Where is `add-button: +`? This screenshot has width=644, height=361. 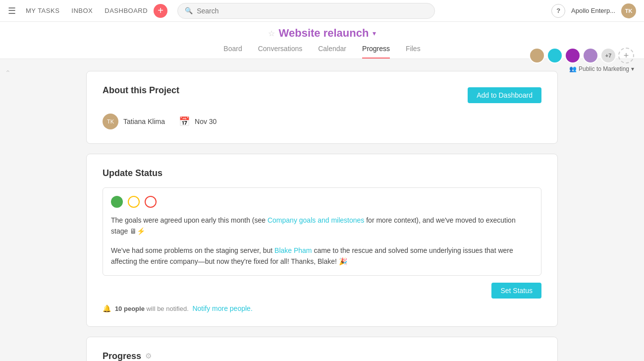 add-button: + is located at coordinates (161, 11).